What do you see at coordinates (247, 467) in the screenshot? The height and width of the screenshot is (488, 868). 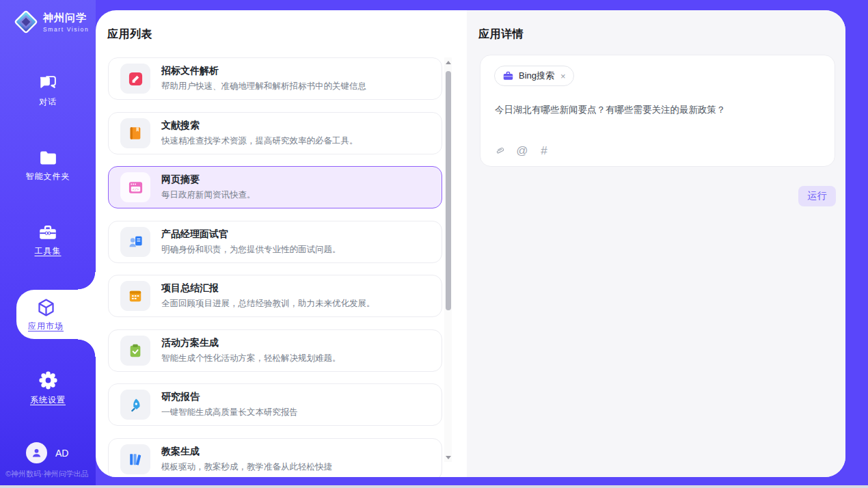 I see `app-card-desc: 模板驱动，教案秒成，教学准备从此轻松快捷` at bounding box center [247, 467].